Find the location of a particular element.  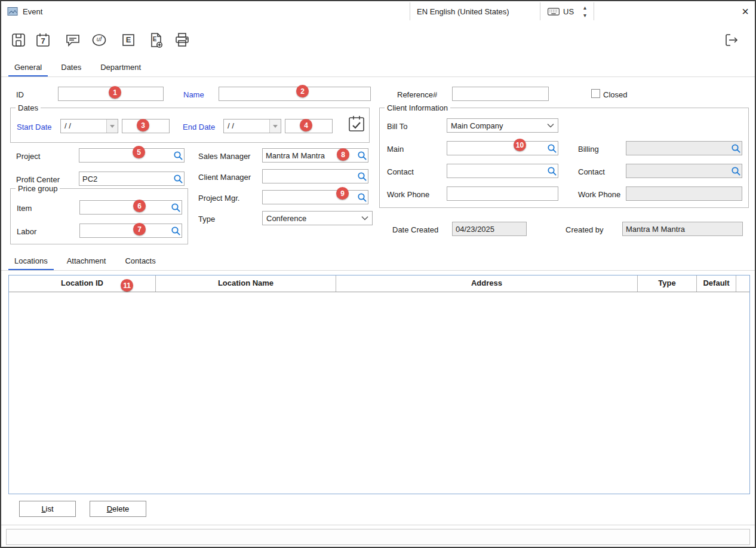

calendar-check-icon is located at coordinates (357, 124).